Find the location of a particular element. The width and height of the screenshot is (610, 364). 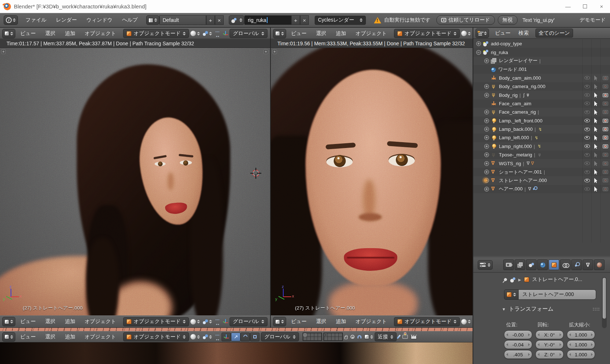

viewport-menu-item: 選択 is located at coordinates (50, 322).